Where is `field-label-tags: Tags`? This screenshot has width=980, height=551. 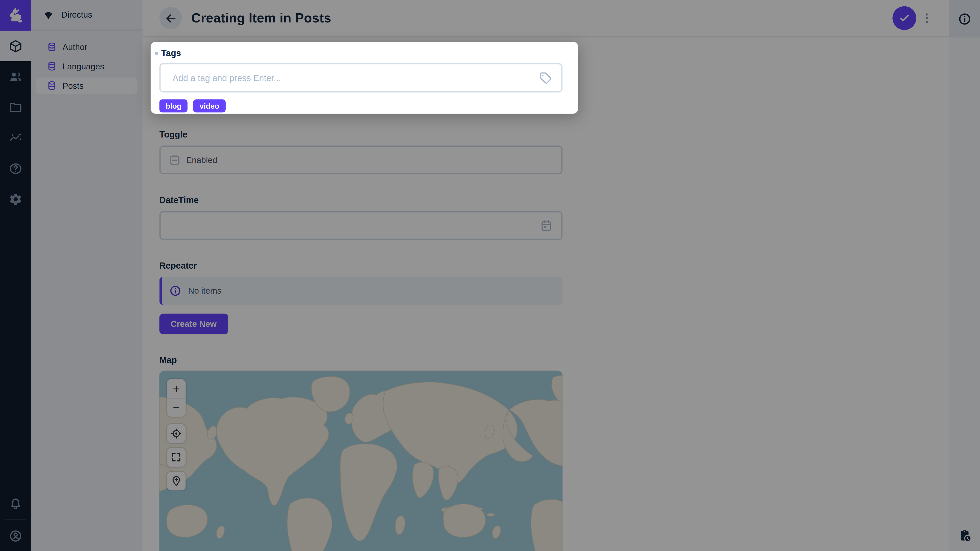
field-label-tags: Tags is located at coordinates (171, 53).